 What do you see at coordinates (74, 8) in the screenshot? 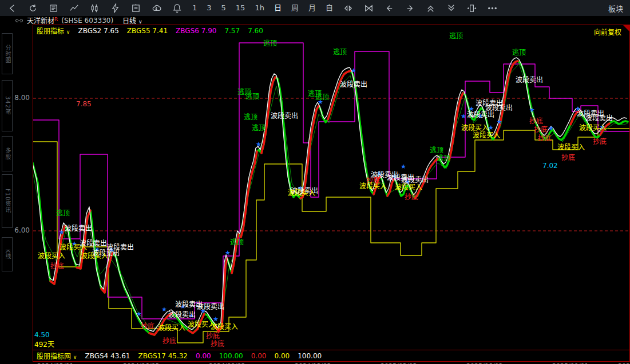
I see `trend-line-icon` at bounding box center [74, 8].